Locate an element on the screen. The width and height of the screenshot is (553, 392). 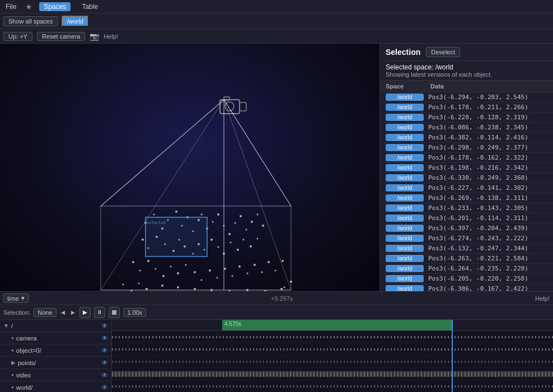
table-row: /world Pos3(-6.263, -0.221, 2.584) is located at coordinates (467, 259).